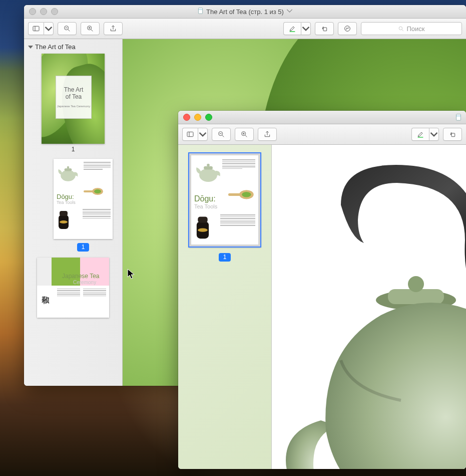 This screenshot has height=476, width=466. I want to click on page-badge-1: 1, so click(225, 258).